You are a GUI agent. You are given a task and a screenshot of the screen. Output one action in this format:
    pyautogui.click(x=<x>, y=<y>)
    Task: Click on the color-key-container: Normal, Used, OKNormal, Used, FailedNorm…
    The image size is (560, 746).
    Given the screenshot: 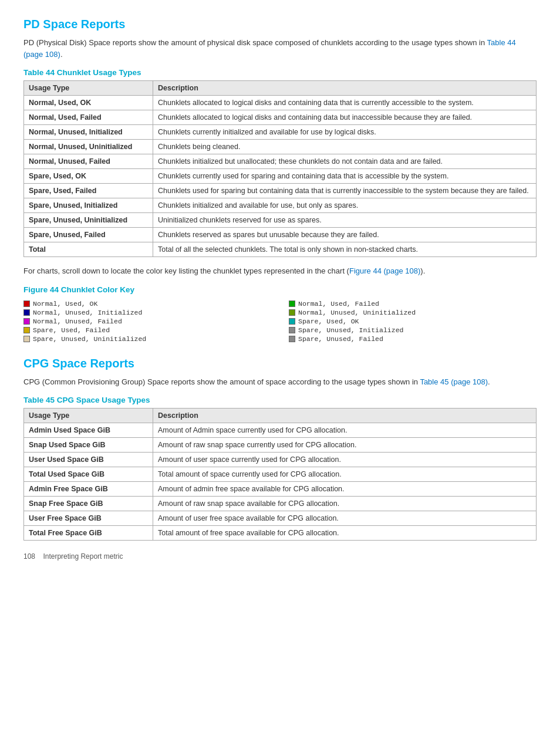 What is the action you would take?
    pyautogui.click(x=280, y=322)
    